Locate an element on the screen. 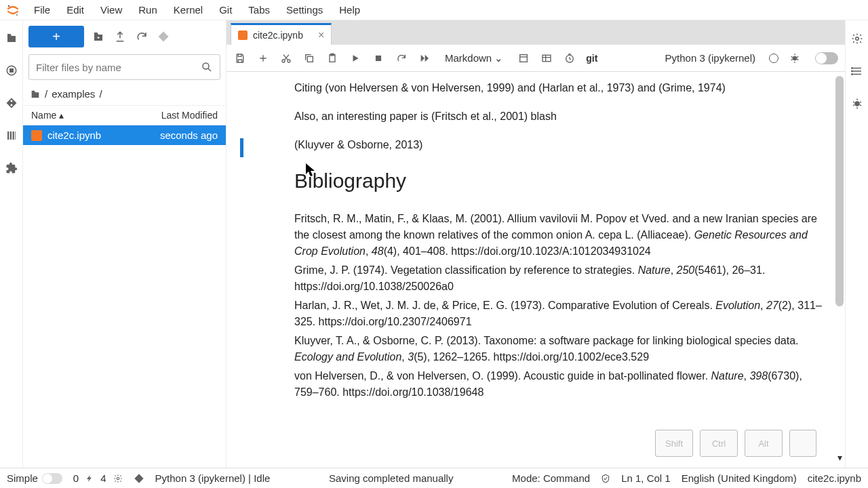 This screenshot has width=868, height=488. breadcrumb: / examples / is located at coordinates (125, 95).